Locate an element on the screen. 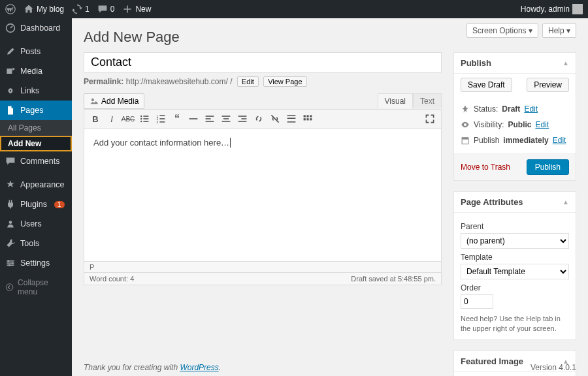  publish-metabox: Publish▲ Save Draft Preview Status: Draf… is located at coordinates (515, 116).